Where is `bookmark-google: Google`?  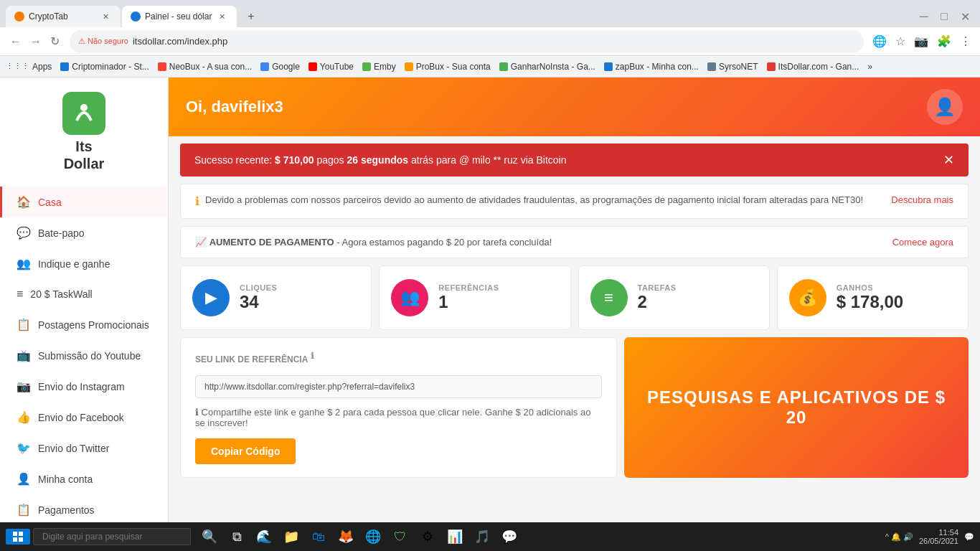
bookmark-google: Google is located at coordinates (280, 67).